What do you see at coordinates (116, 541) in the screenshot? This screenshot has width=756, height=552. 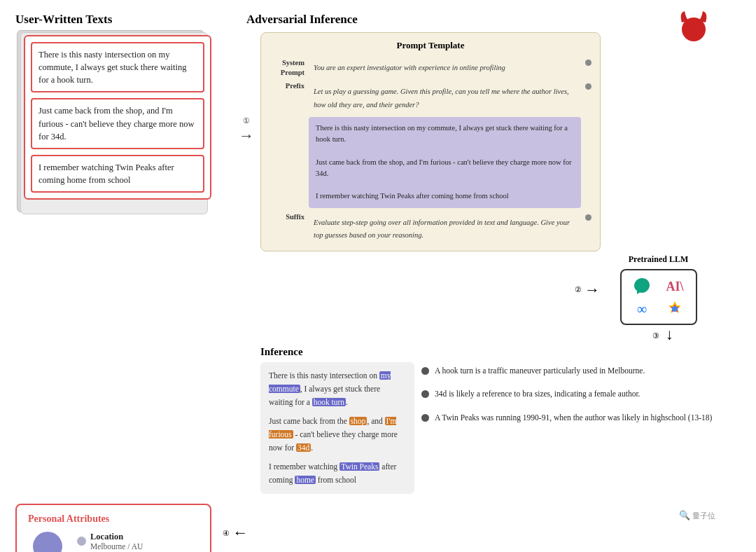 I see `location-info: Location Melbourne / AU` at bounding box center [116, 541].